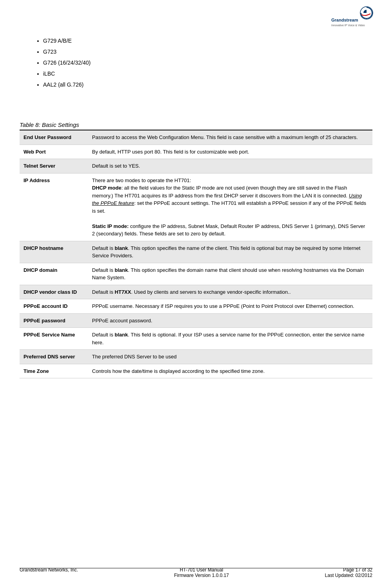 Image resolution: width=392 pixels, height=584 pixels. I want to click on bullet-item-2: G723, so click(208, 52).